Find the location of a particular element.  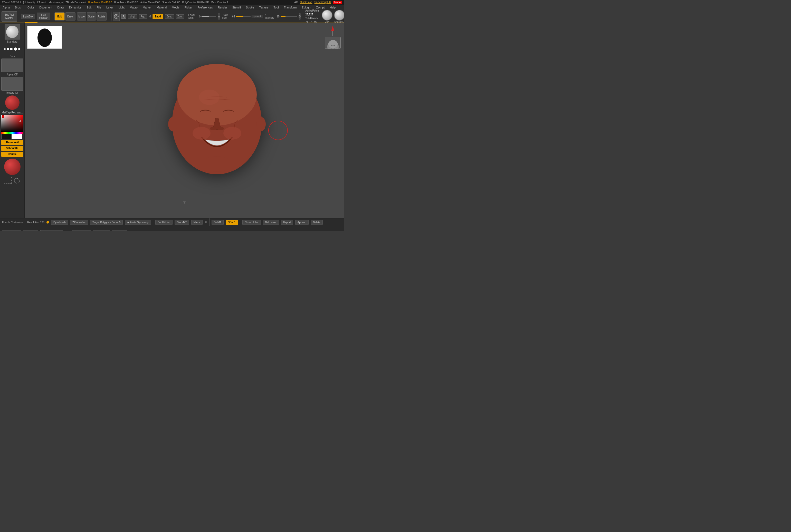

menu-stroke: Stroke is located at coordinates (250, 7).